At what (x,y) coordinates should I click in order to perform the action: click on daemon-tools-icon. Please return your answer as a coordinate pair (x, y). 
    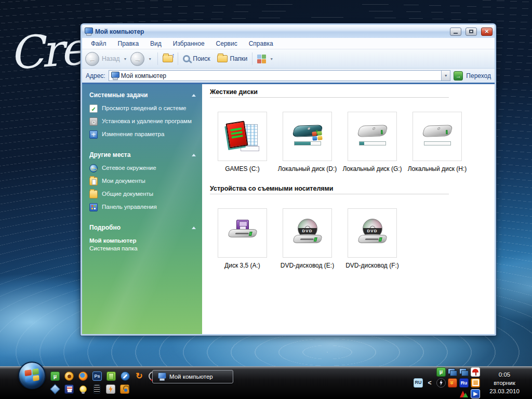
    Looking at the image, I should click on (69, 376).